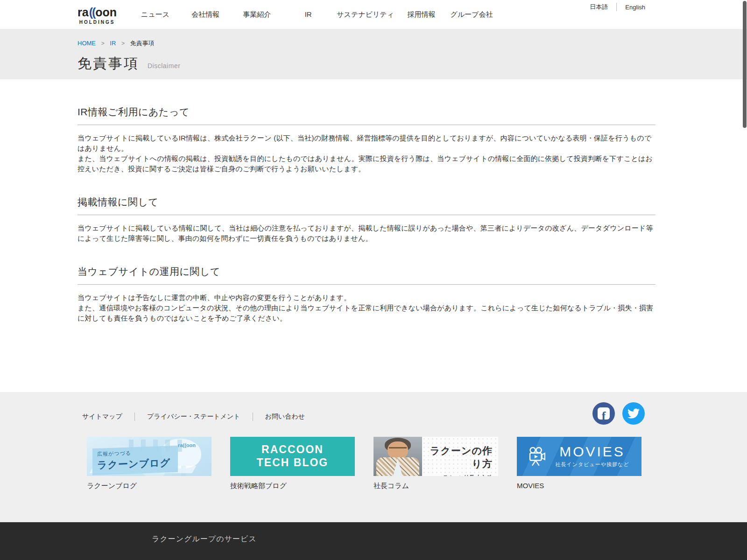  I want to click on president-column-subtitle: ラクーン社長 小方 功, so click(458, 475).